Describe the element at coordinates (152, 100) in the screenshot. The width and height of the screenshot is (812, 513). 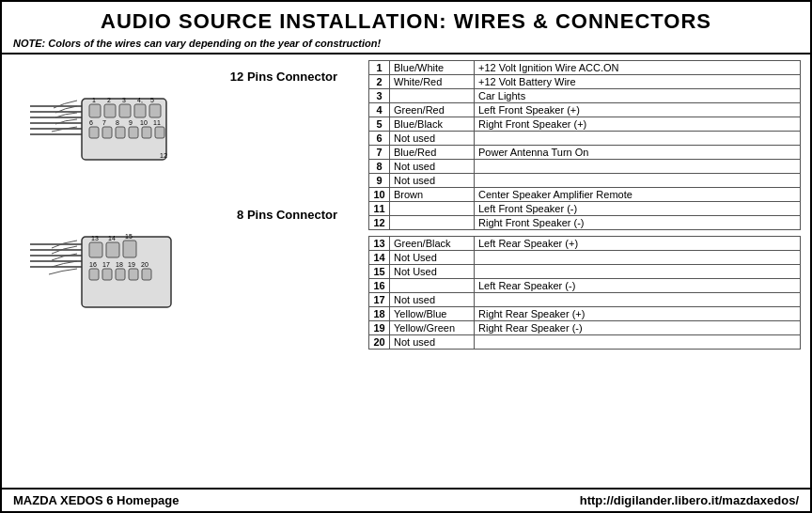
I see `svg-text: 5` at that location.